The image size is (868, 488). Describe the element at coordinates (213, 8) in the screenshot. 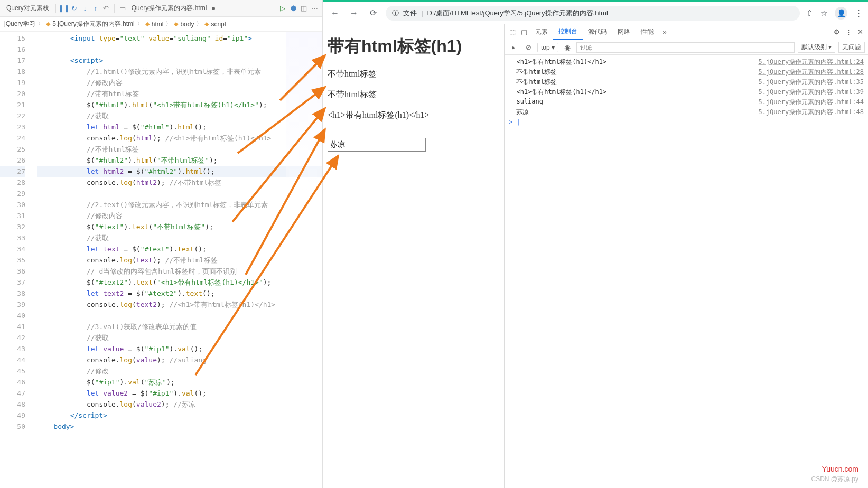

I see `modified-dot-icon` at that location.